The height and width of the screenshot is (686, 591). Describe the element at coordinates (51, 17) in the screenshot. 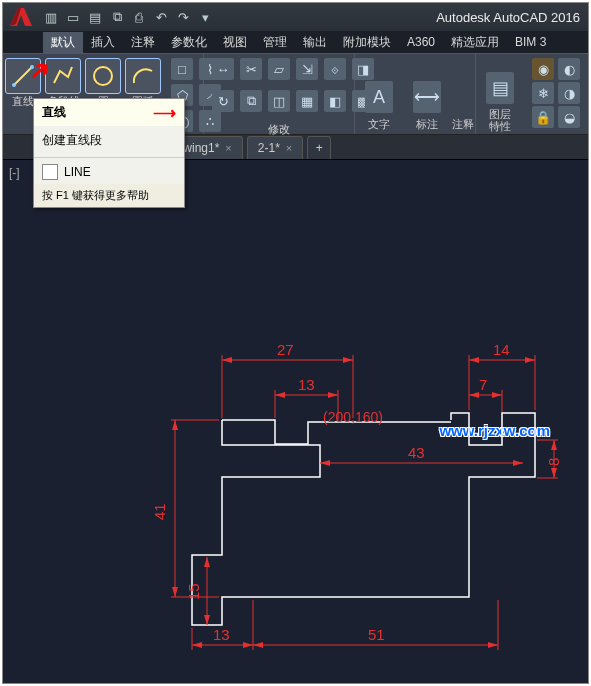

I see `qat-new-icon: ▥` at that location.